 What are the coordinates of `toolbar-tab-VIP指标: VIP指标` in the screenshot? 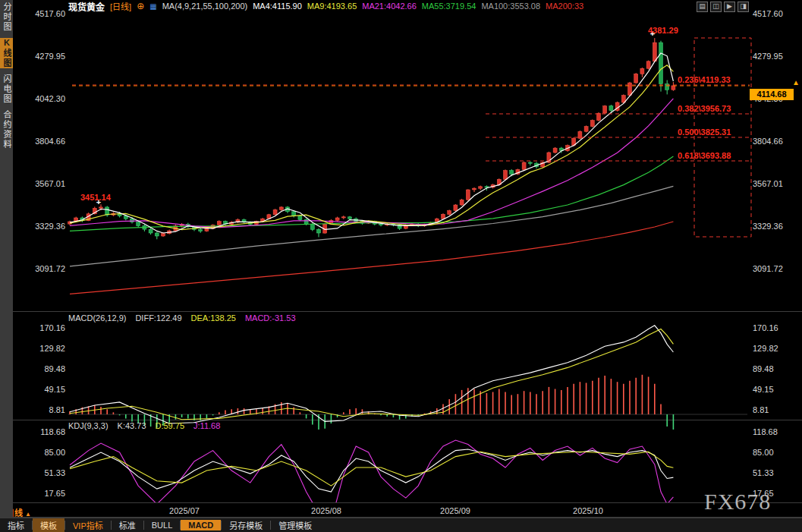 It's located at (88, 525).